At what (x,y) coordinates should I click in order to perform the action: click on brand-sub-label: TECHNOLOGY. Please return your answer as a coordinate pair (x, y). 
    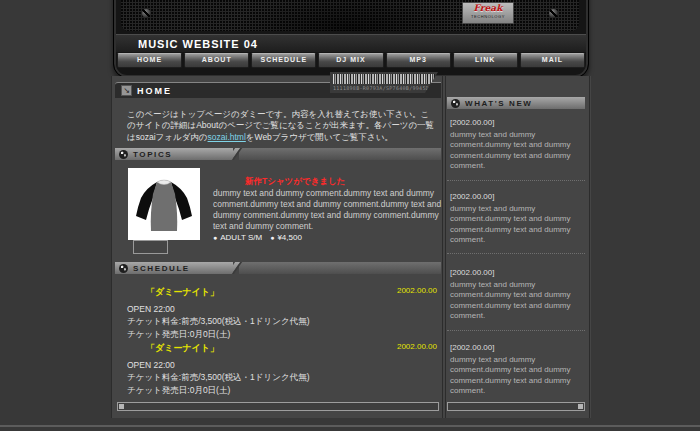
    Looking at the image, I should click on (488, 16).